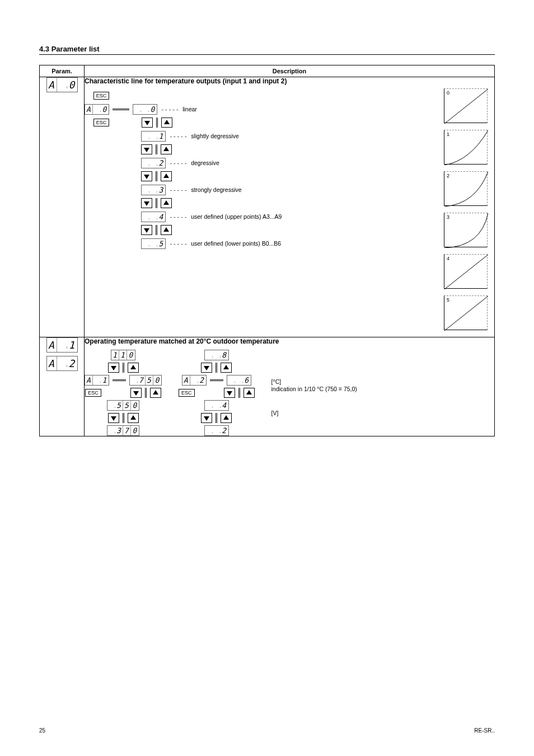 The image size is (534, 756). Describe the element at coordinates (123, 355) in the screenshot. I see `a1-opt0: 110` at that location.